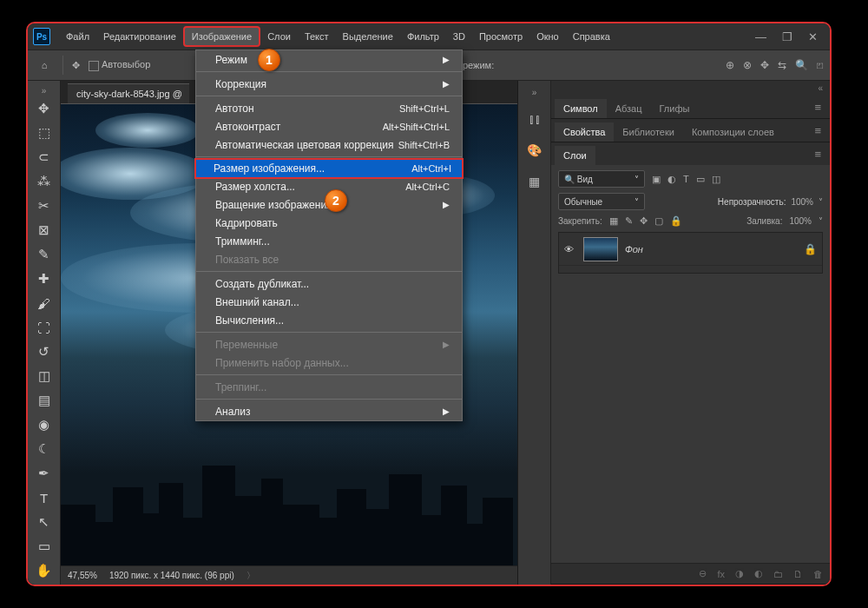  I want to click on mask-icon: ◑, so click(740, 573).